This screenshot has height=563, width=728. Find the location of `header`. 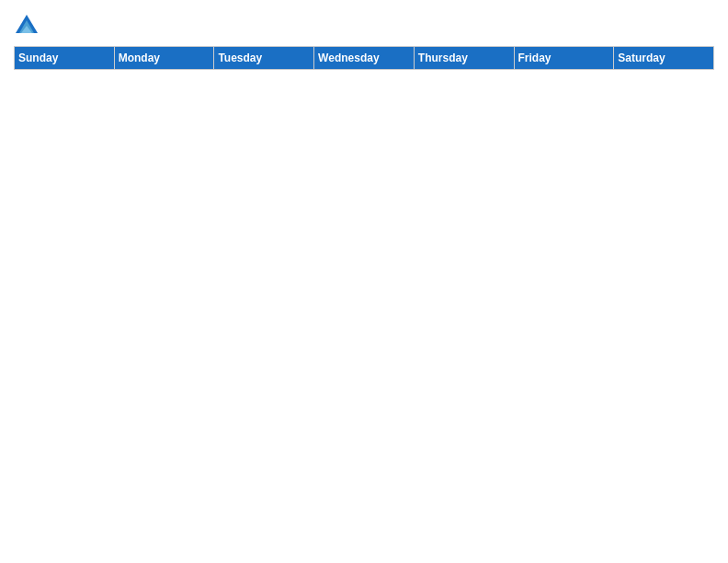

header is located at coordinates (364, 24).